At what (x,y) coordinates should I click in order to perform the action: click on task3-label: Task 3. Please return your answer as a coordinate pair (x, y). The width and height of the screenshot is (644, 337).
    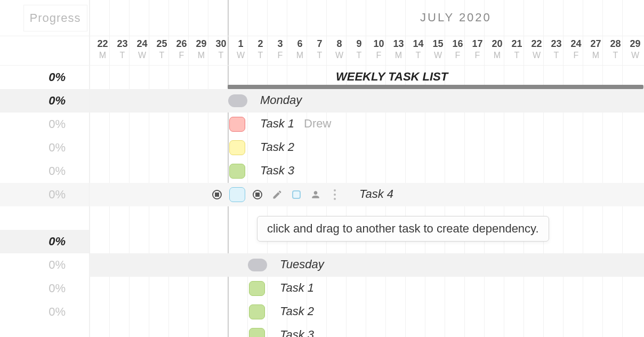
    Looking at the image, I should click on (277, 171).